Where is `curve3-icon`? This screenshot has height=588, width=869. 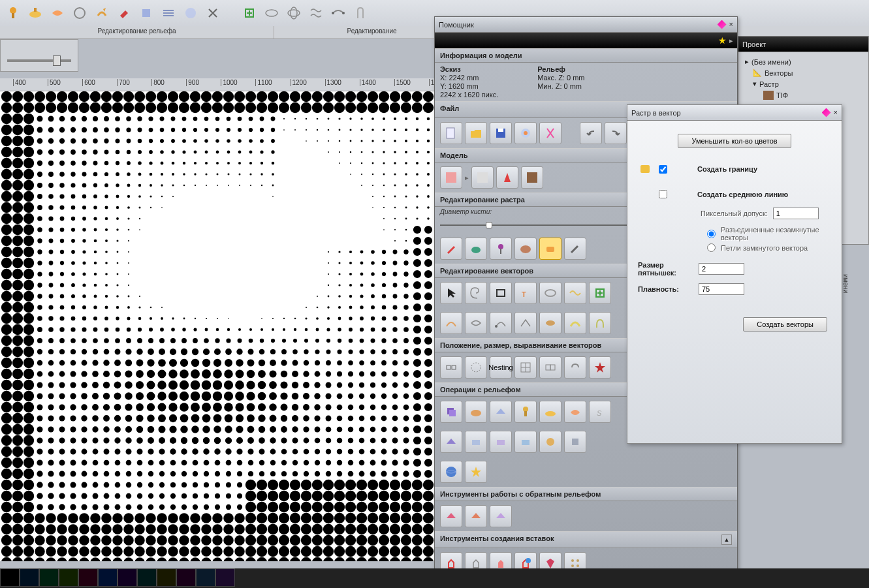 curve3-icon is located at coordinates (501, 323).